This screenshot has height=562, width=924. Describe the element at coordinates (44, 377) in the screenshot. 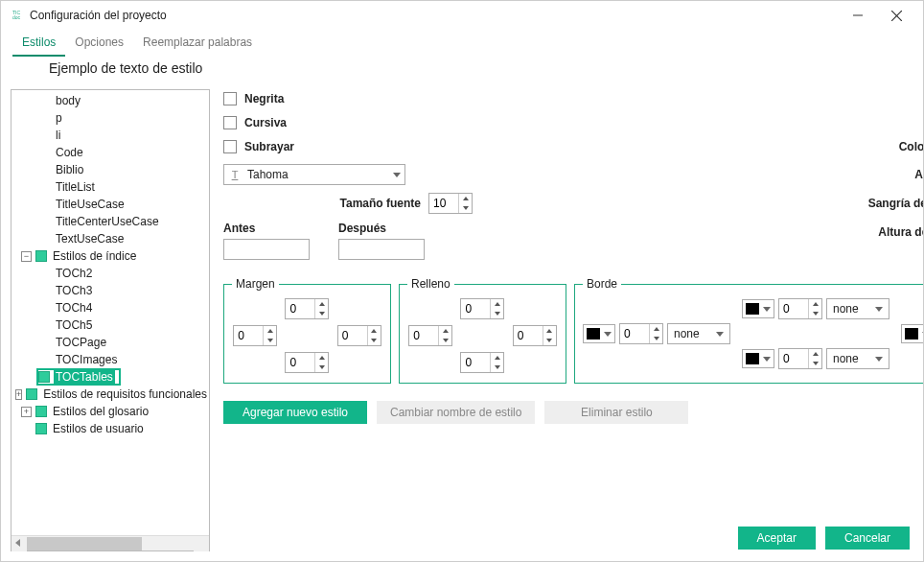

I see `style-icon` at that location.